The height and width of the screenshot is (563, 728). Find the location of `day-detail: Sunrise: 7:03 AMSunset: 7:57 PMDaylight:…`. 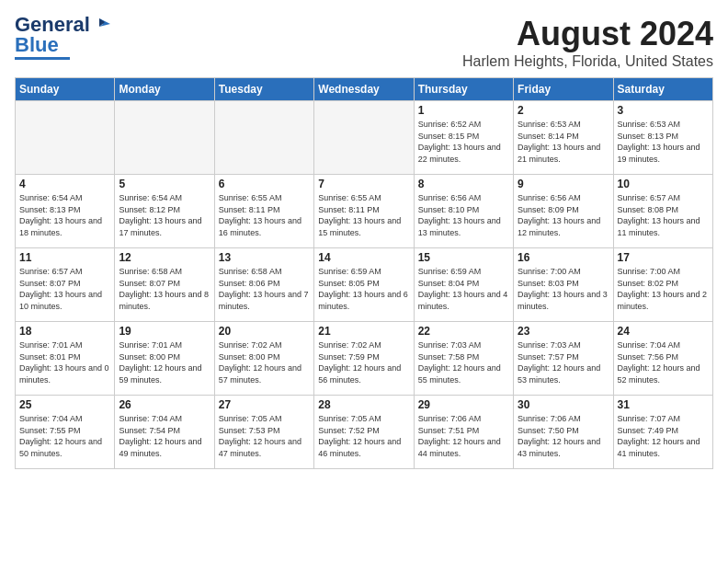

day-detail: Sunrise: 7:03 AMSunset: 7:57 PMDaylight:… is located at coordinates (563, 362).